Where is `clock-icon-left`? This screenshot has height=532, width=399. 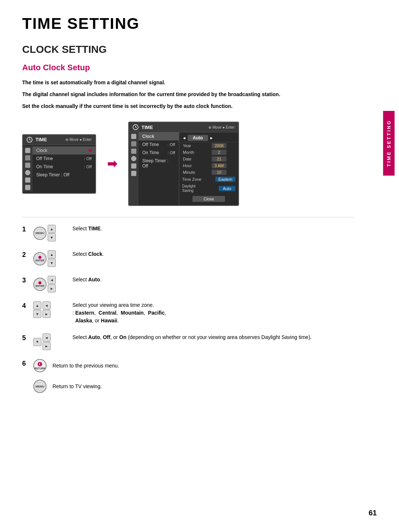 clock-icon-left is located at coordinates (30, 140).